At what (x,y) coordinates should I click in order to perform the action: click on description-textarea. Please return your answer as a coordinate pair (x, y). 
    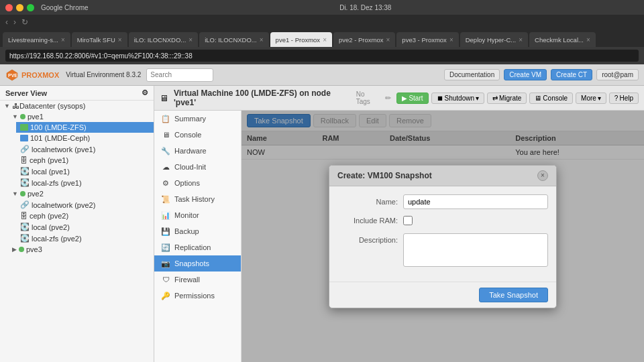
    Looking at the image, I should click on (476, 250).